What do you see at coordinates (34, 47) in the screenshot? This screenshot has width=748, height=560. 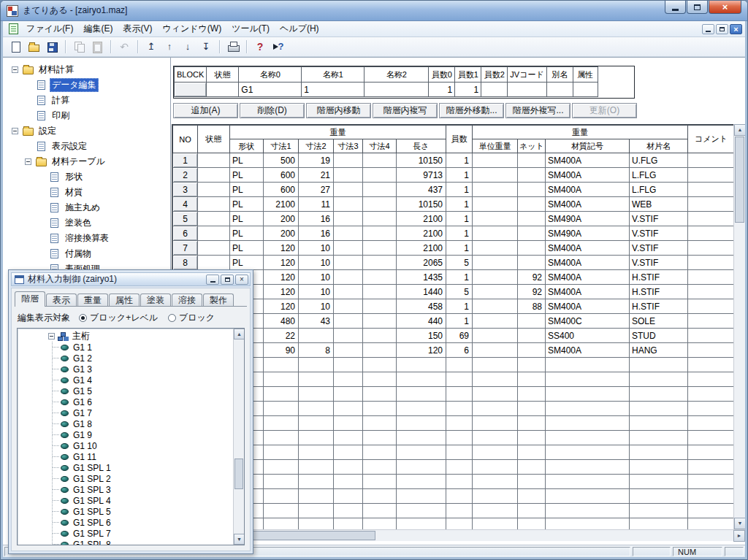 I see `open-file-button` at bounding box center [34, 47].